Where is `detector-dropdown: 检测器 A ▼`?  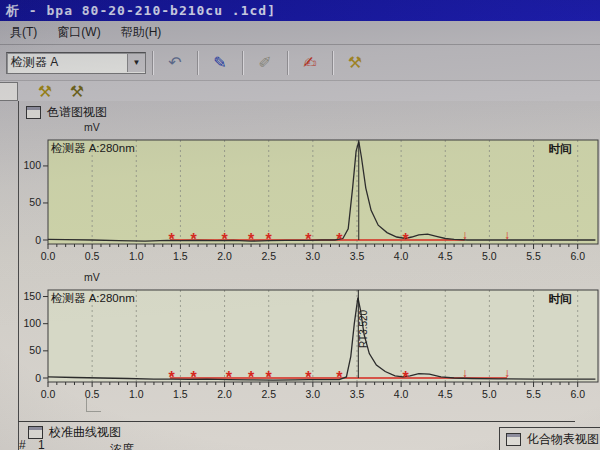 detector-dropdown: 检测器 A ▼ is located at coordinates (76, 63).